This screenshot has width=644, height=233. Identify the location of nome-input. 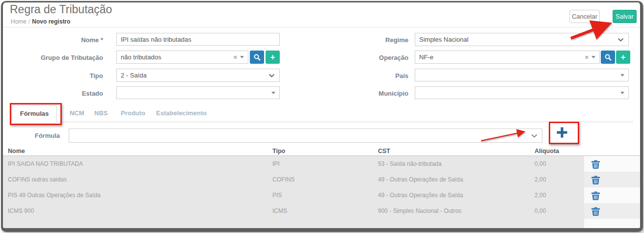
(198, 39).